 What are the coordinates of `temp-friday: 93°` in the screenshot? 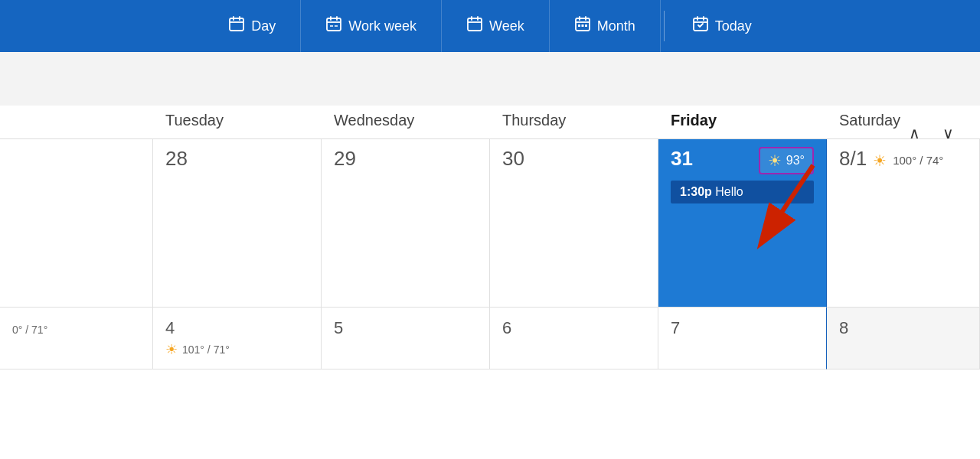 It's located at (795, 161).